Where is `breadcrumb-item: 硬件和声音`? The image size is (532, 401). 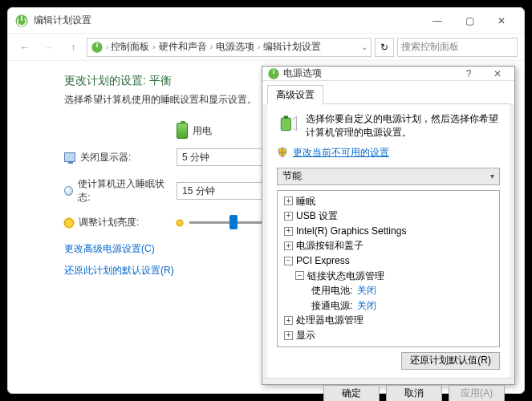 breadcrumb-item: 硬件和声音 is located at coordinates (183, 47).